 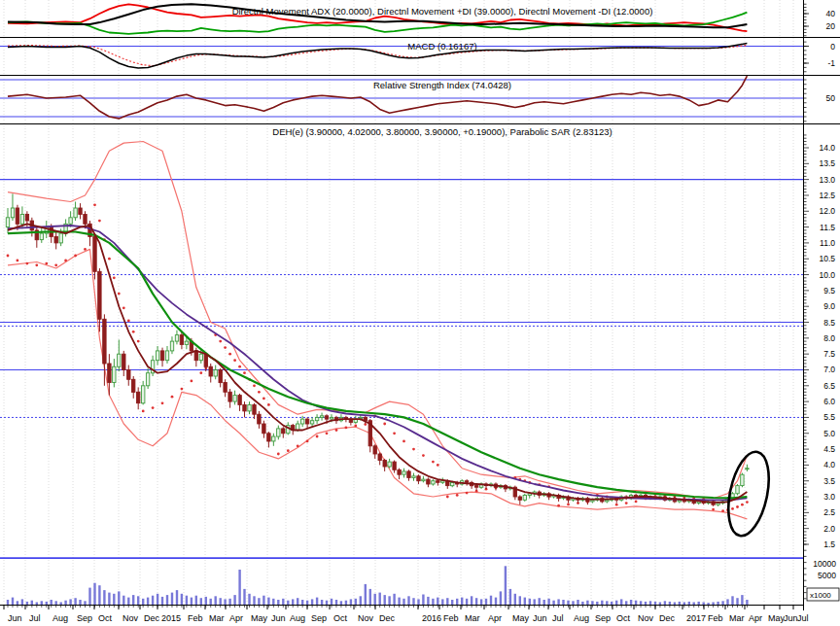 What do you see at coordinates (443, 12) in the screenshot?
I see `dmi-panel-title: Directnl Movement ADX (20.0000), Directn…` at bounding box center [443, 12].